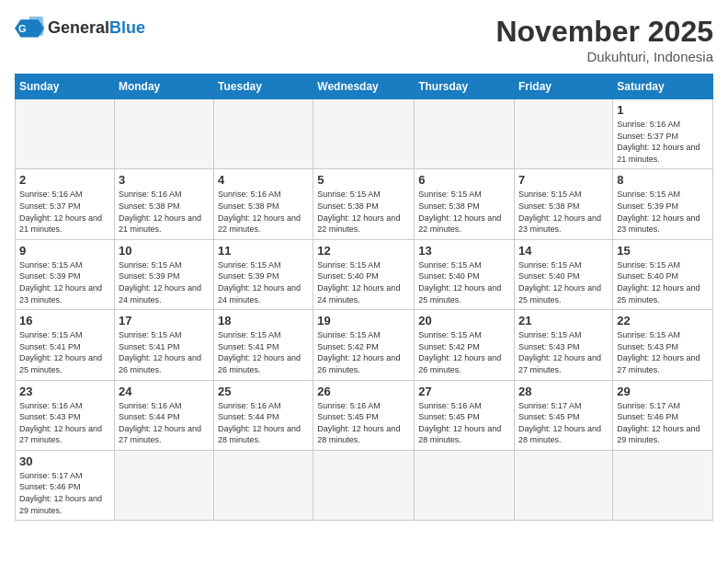  What do you see at coordinates (29, 28) in the screenshot?
I see `logo-icon: G` at bounding box center [29, 28].